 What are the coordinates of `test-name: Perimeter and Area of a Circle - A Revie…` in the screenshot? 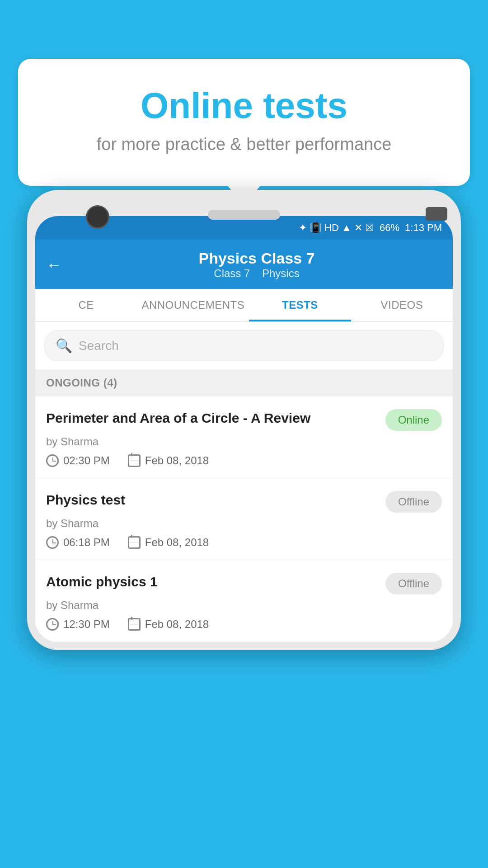 It's located at (212, 418).